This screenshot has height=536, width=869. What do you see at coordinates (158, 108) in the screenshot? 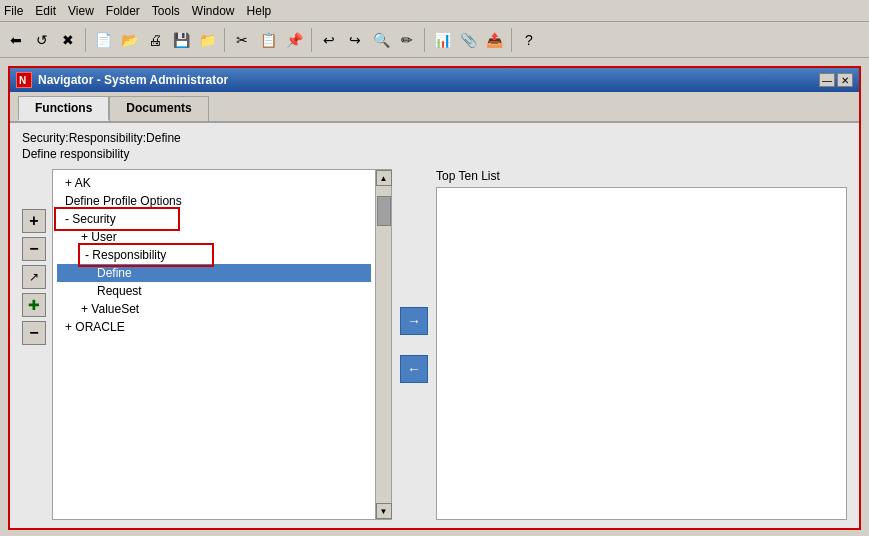
I see `tab-documents: Documents` at bounding box center [158, 108].